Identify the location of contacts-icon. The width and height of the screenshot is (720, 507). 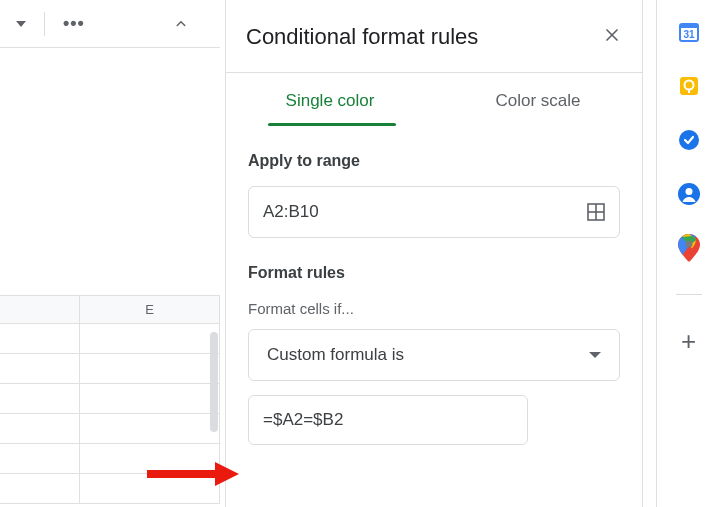
(689, 194).